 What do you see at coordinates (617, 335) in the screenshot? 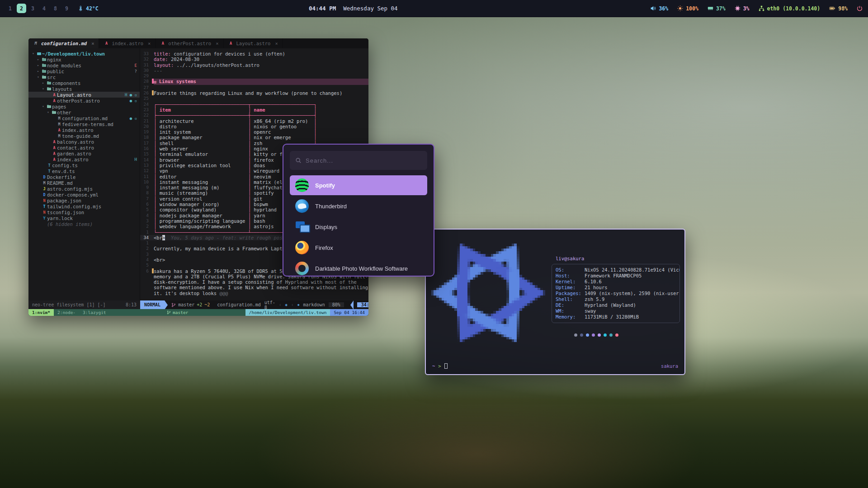
I see `palette-dot` at bounding box center [617, 335].